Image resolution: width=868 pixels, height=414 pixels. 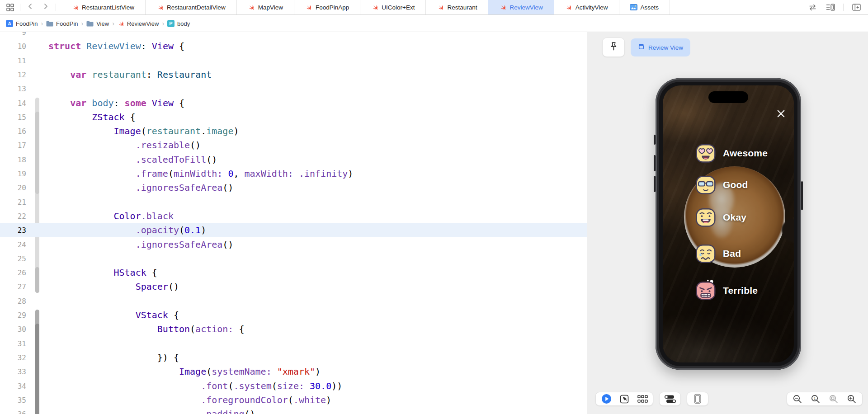 I want to click on line-number: 21, so click(x=15, y=202).